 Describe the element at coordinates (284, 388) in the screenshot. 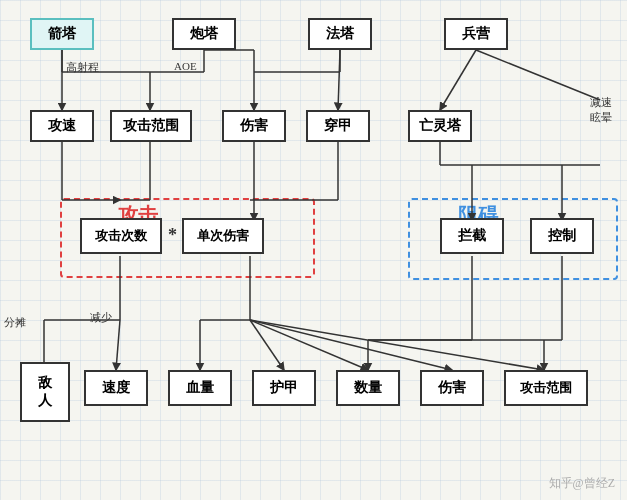

I see `hujia-label: 护甲` at that location.